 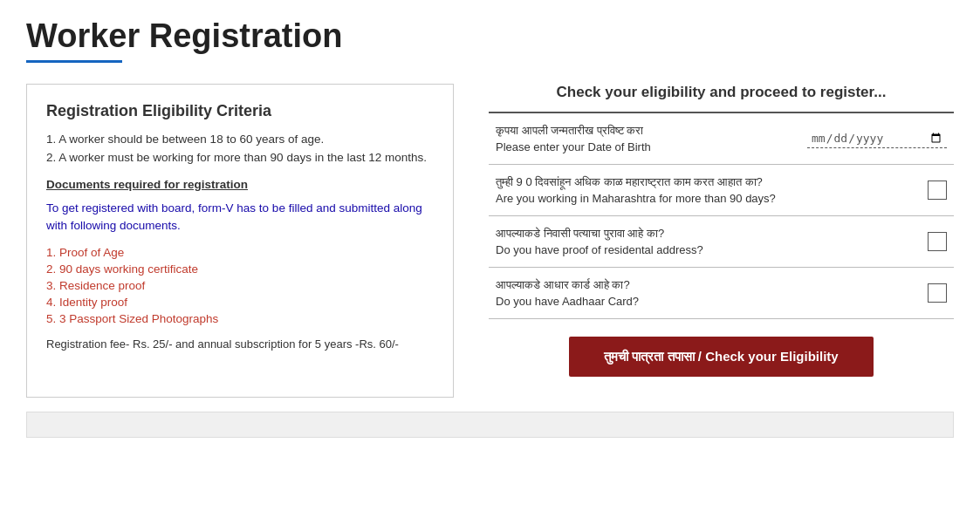 I want to click on dob-control, so click(x=877, y=139).